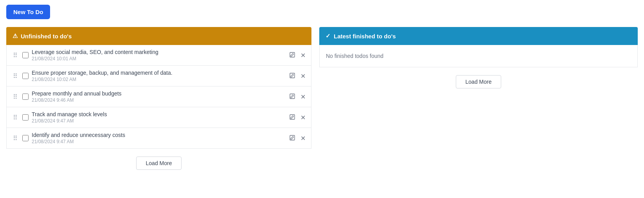 The width and height of the screenshot is (644, 198). What do you see at coordinates (322, 12) in the screenshot?
I see `top-bar: New To Do` at bounding box center [322, 12].